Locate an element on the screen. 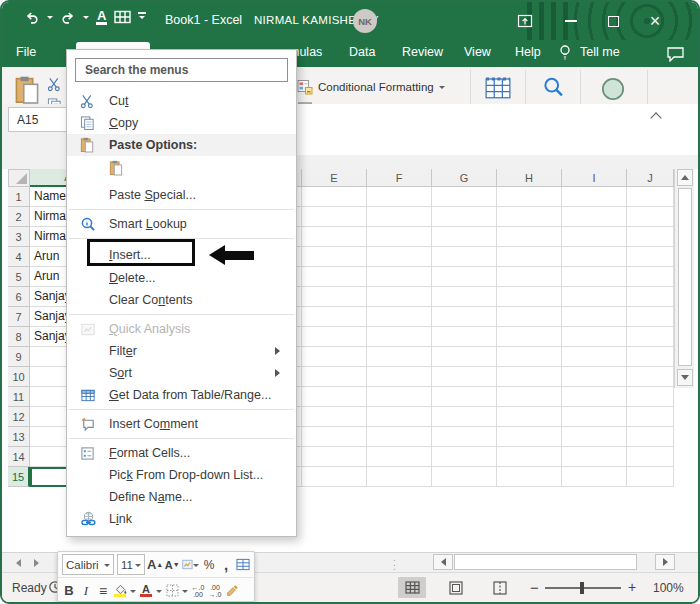 The height and width of the screenshot is (604, 700). zoom-slider-handle is located at coordinates (582, 588).